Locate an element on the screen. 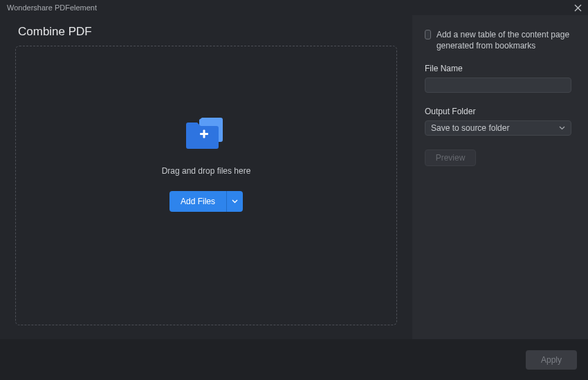  toc-checkbox-label: Add a new table of the content page gene… is located at coordinates (504, 40).